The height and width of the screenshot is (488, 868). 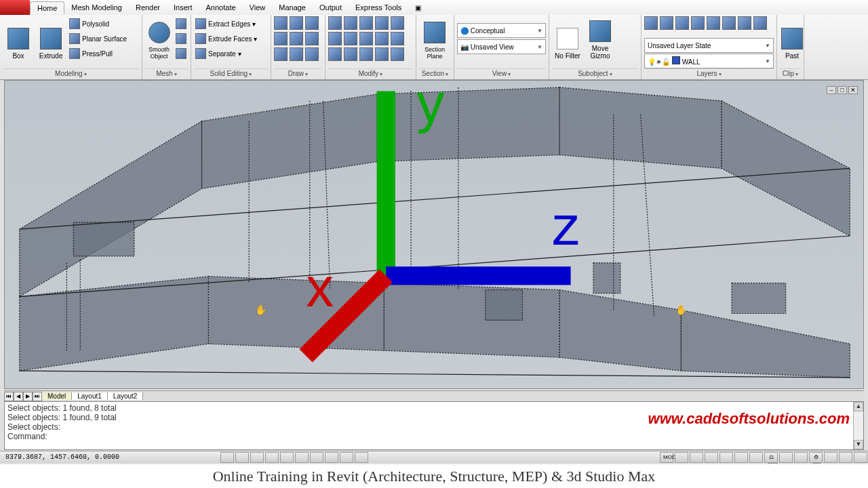 I want to click on lwt-toggle-icon, so click(x=347, y=458).